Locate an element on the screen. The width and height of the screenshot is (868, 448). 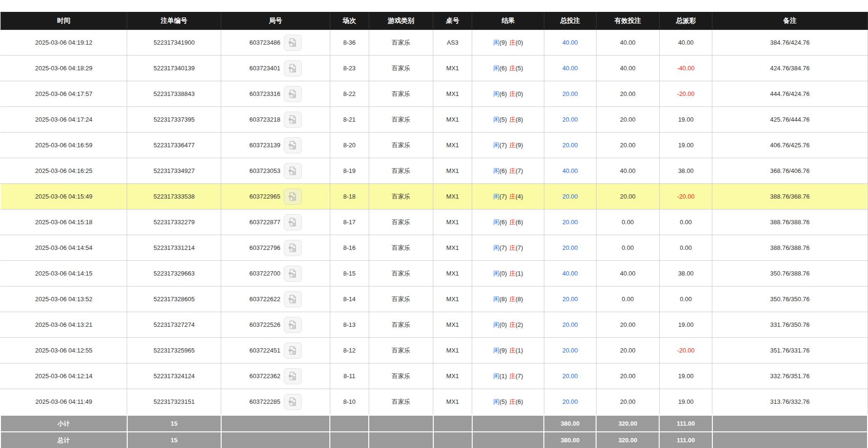
cell-bet-no: 522317332279 is located at coordinates (174, 222).